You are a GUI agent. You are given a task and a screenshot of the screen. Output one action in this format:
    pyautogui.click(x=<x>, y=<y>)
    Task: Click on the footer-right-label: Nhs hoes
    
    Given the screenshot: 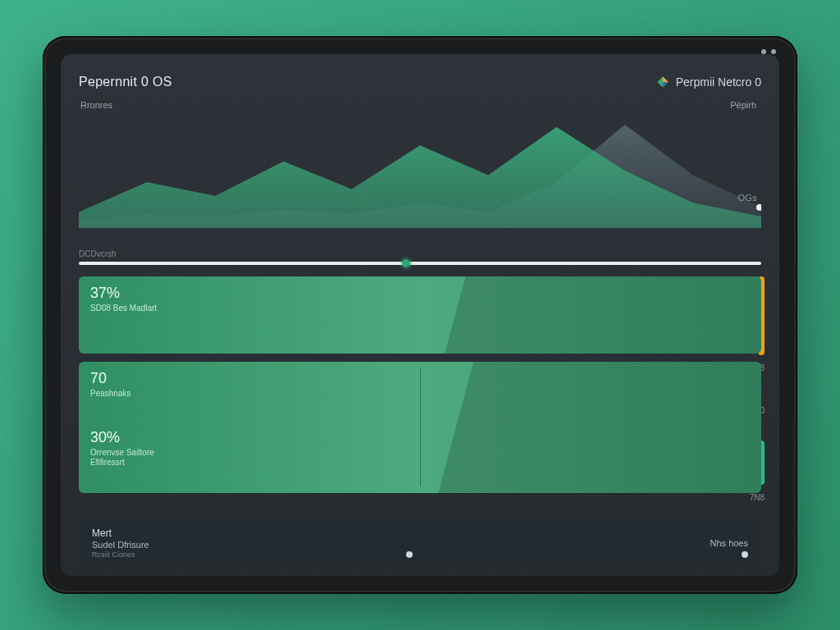 What is the action you would take?
    pyautogui.click(x=729, y=543)
    